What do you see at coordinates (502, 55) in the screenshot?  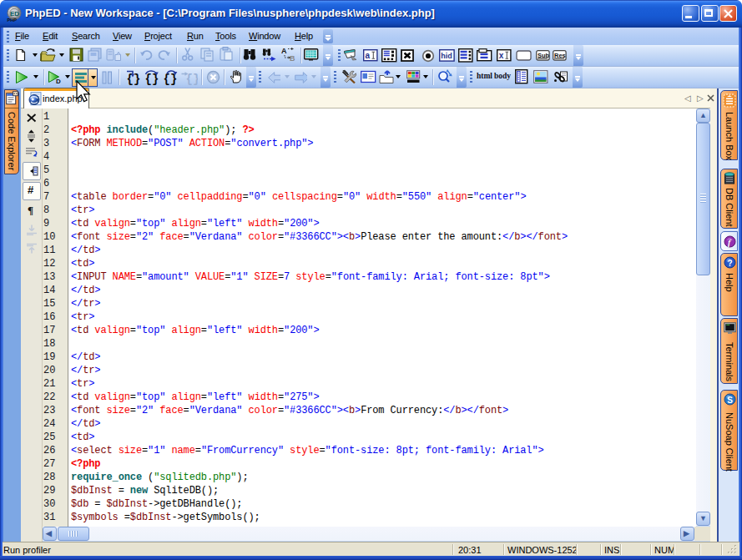 I see `svg-text: x` at bounding box center [502, 55].